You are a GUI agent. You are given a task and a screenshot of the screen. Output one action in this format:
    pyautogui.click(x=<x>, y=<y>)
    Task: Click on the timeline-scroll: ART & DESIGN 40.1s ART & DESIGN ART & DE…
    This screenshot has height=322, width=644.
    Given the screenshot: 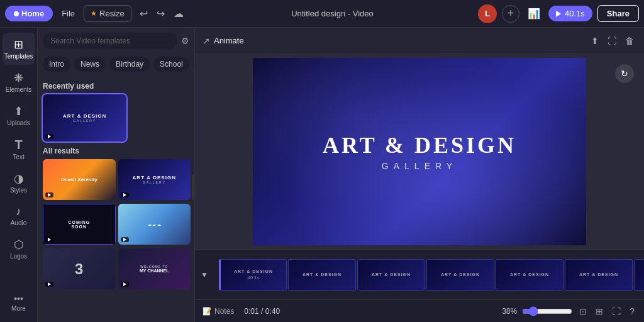 What is the action you would take?
    pyautogui.click(x=429, y=275)
    